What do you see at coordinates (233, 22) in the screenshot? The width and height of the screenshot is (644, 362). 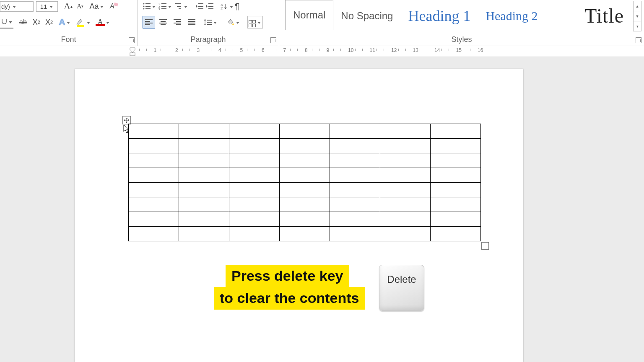 I see `shading-button` at bounding box center [233, 22].